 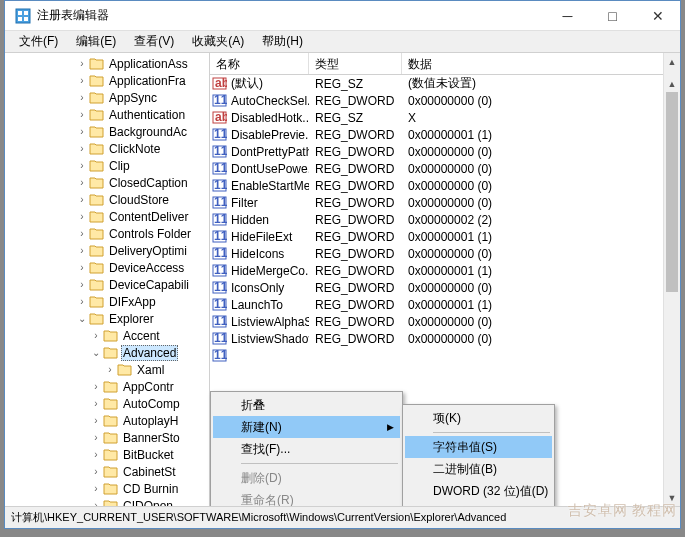 What do you see at coordinates (107, 114) in the screenshot?
I see `tree-item: ›Authentication` at bounding box center [107, 114].